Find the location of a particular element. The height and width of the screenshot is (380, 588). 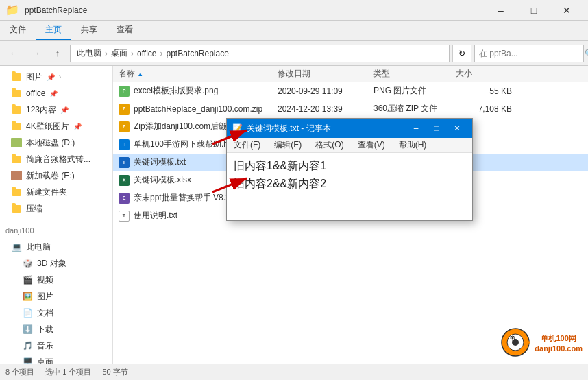

breadcrumb-current: pptBatchReplace is located at coordinates (197, 54).